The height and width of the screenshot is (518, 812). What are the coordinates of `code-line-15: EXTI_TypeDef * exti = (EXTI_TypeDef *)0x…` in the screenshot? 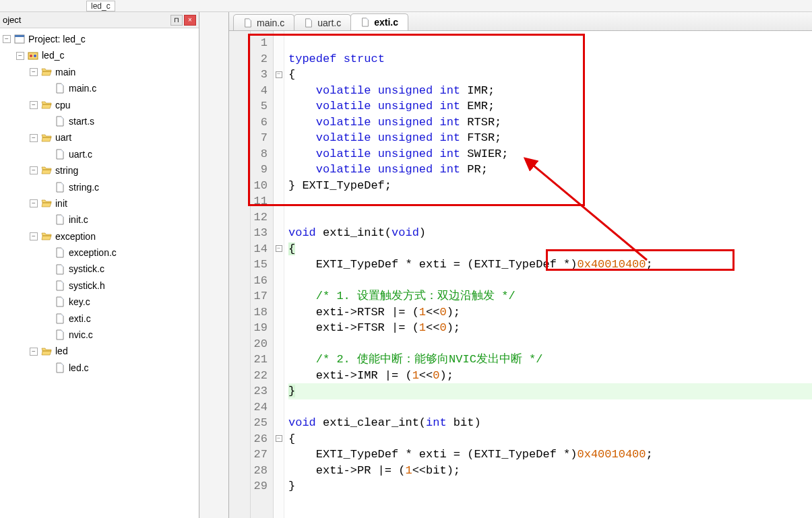 It's located at (550, 265).